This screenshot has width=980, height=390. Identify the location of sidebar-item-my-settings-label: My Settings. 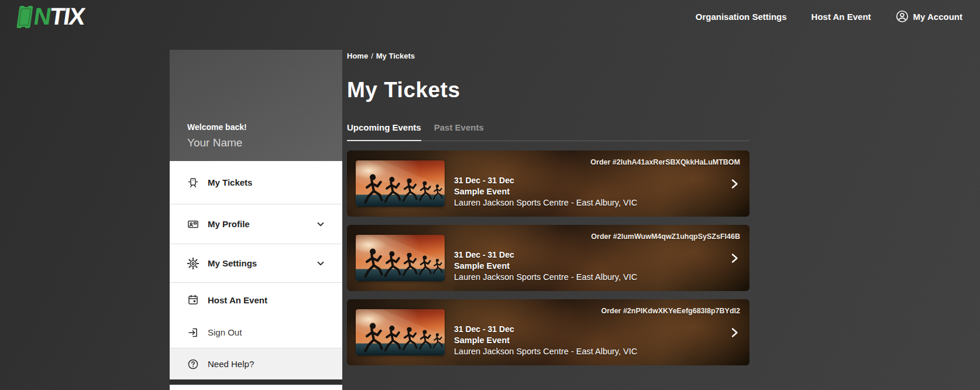
(232, 264).